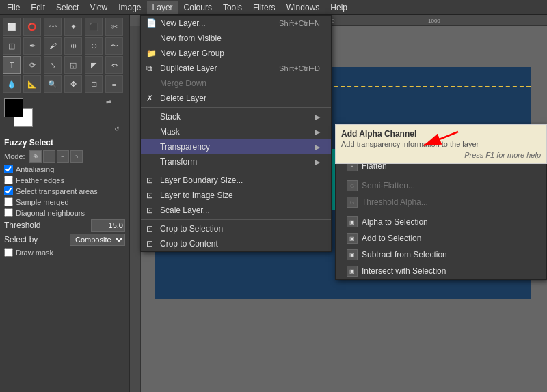 This screenshot has height=392, width=547. I want to click on menu-merge-down: Merge Down, so click(236, 83).